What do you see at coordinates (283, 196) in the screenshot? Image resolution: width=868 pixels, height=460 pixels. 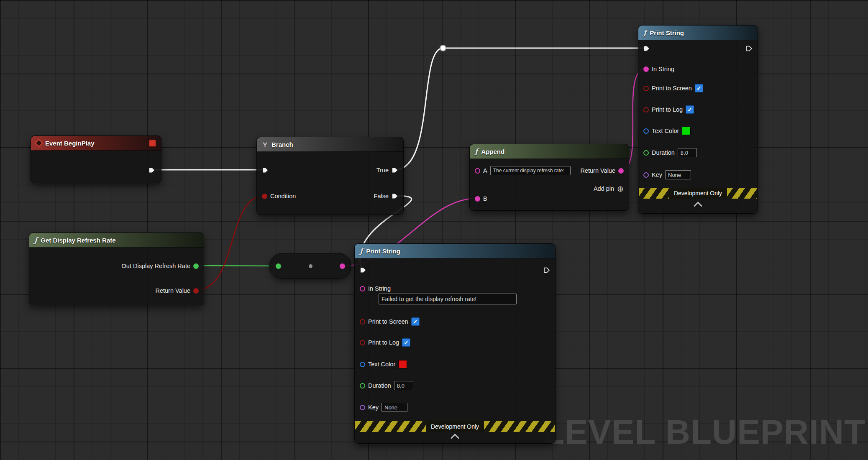 I see `condition-pin-label: Condition` at bounding box center [283, 196].